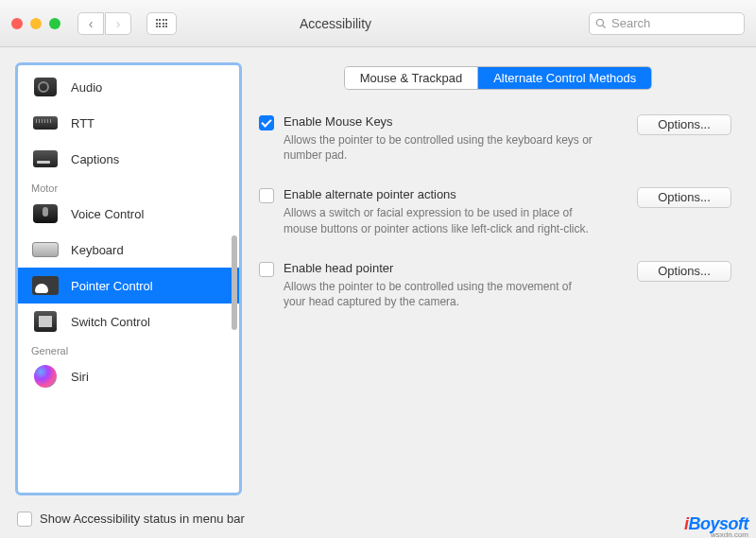 The image size is (756, 538). I want to click on sidebar-item-rtt: RTT, so click(129, 123).